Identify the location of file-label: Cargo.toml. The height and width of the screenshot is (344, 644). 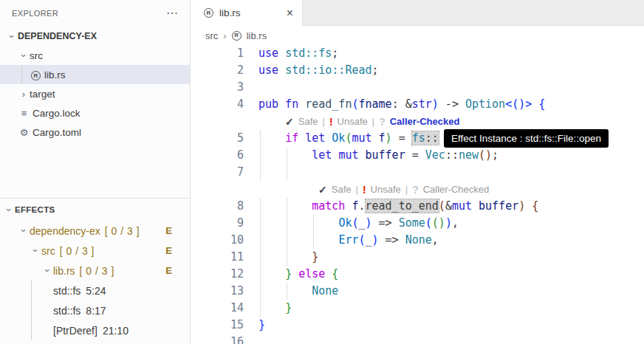
(57, 133).